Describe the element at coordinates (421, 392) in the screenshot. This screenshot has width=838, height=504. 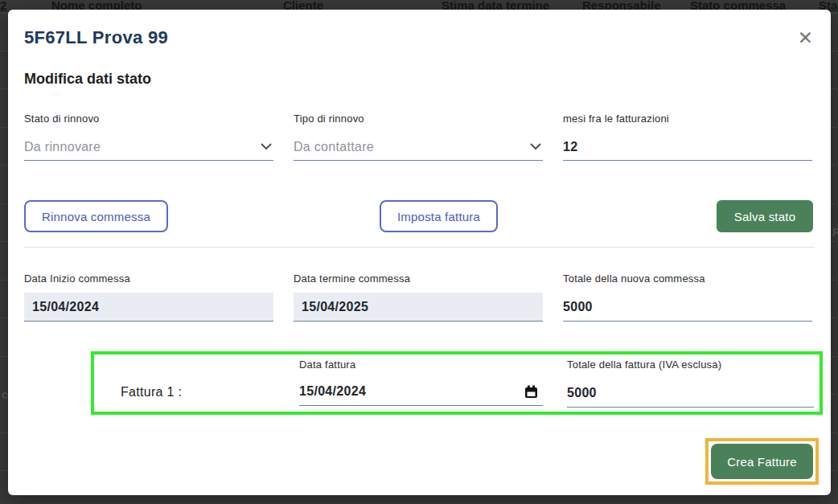
I see `data-fattura-input: 15/04/2024` at that location.